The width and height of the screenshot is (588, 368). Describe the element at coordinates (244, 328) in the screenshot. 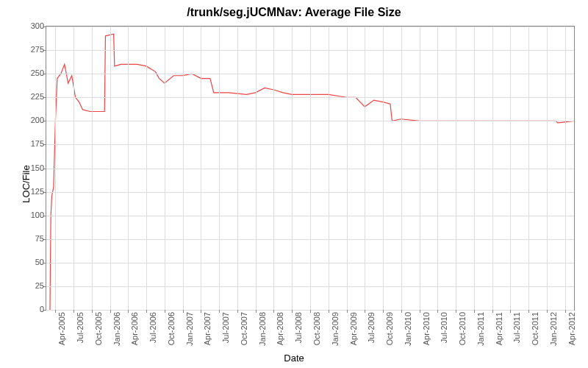

I see `x-tick-label: Oct-2007` at that location.